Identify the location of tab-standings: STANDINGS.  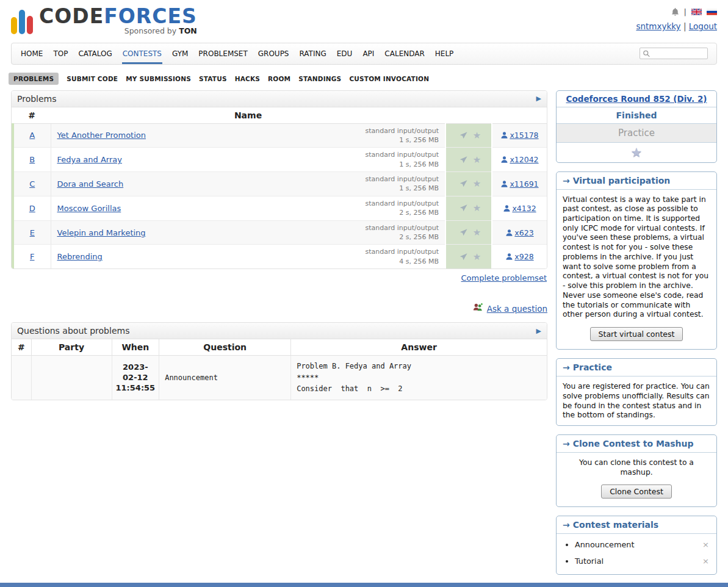
(320, 79).